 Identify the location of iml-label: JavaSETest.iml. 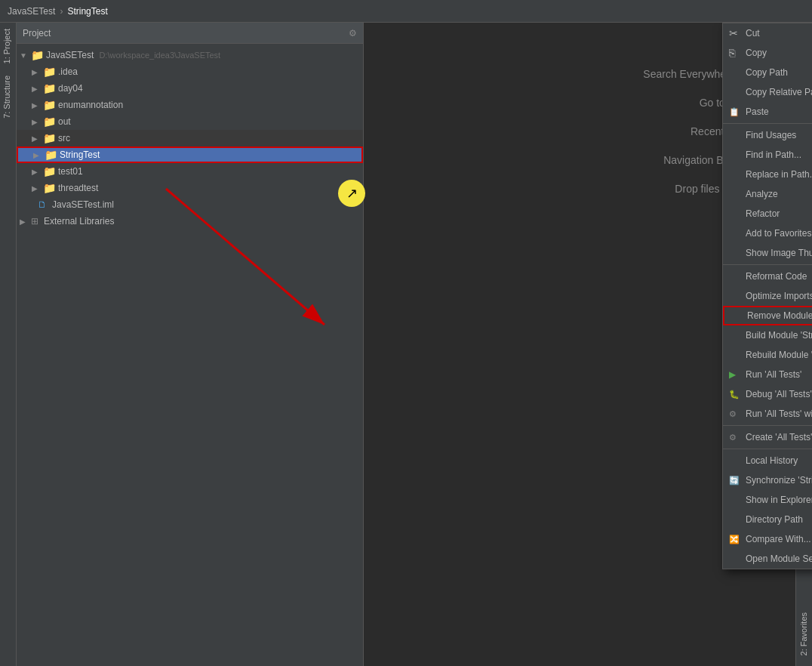
(83, 205).